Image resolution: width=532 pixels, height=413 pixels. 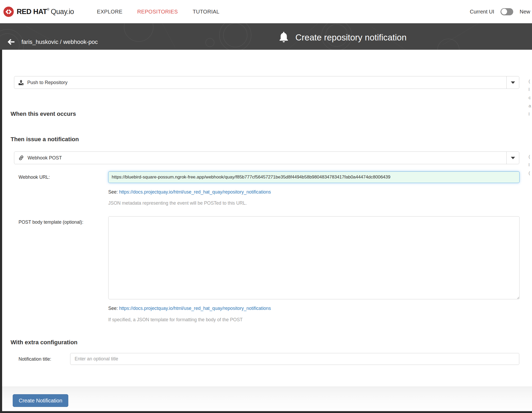 What do you see at coordinates (43, 114) in the screenshot?
I see `event-section-heading: When this event occurs` at bounding box center [43, 114].